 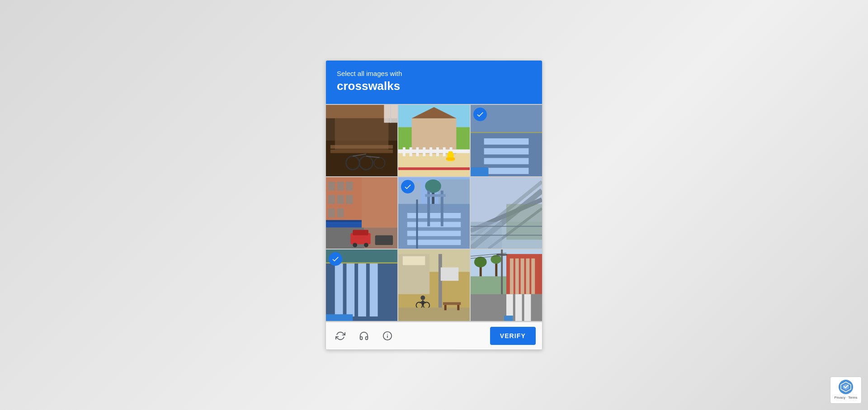 What do you see at coordinates (434, 335) in the screenshot?
I see `captcha-footer: VERIFY` at bounding box center [434, 335].